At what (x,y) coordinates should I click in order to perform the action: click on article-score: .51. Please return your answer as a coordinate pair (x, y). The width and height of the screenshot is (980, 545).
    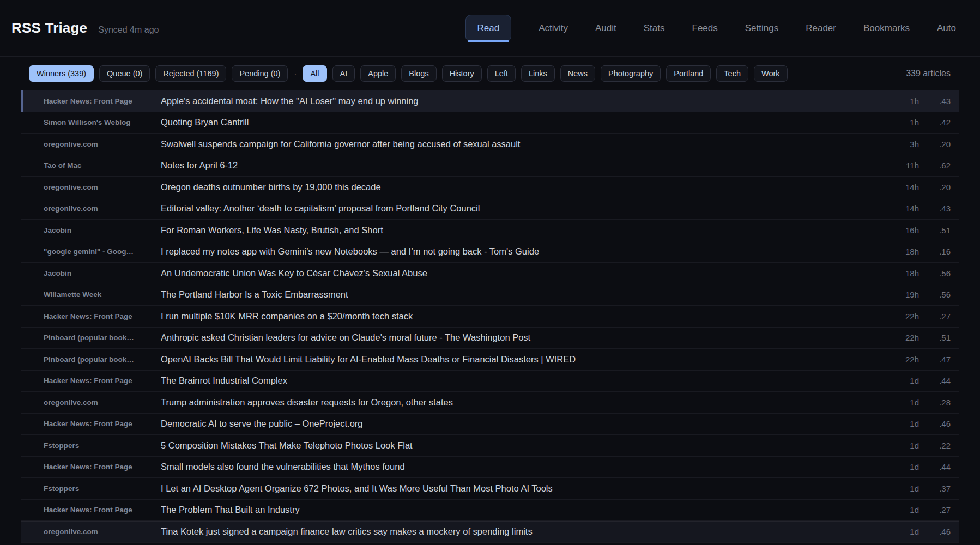
    Looking at the image, I should click on (935, 338).